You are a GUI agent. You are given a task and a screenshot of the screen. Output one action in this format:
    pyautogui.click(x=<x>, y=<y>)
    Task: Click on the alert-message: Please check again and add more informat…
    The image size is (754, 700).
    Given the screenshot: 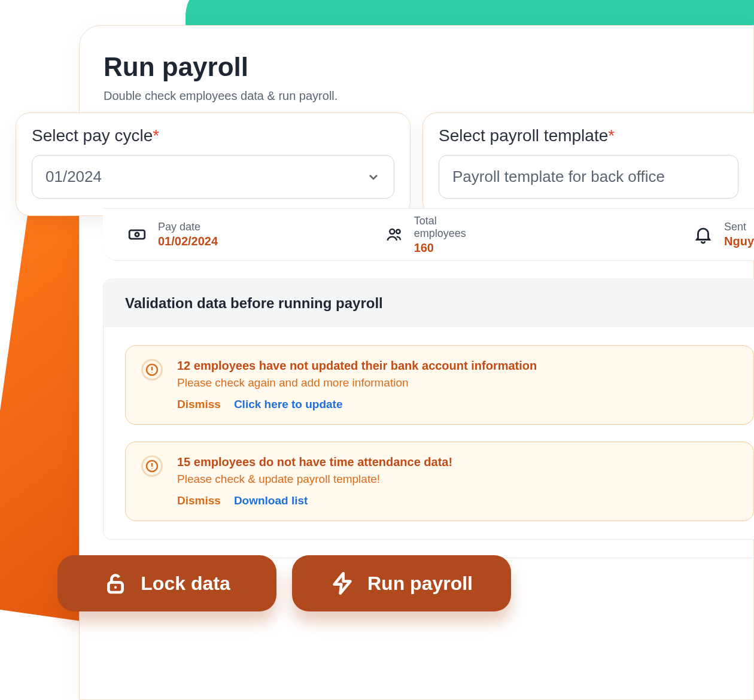 What is the action you would take?
    pyautogui.click(x=357, y=383)
    